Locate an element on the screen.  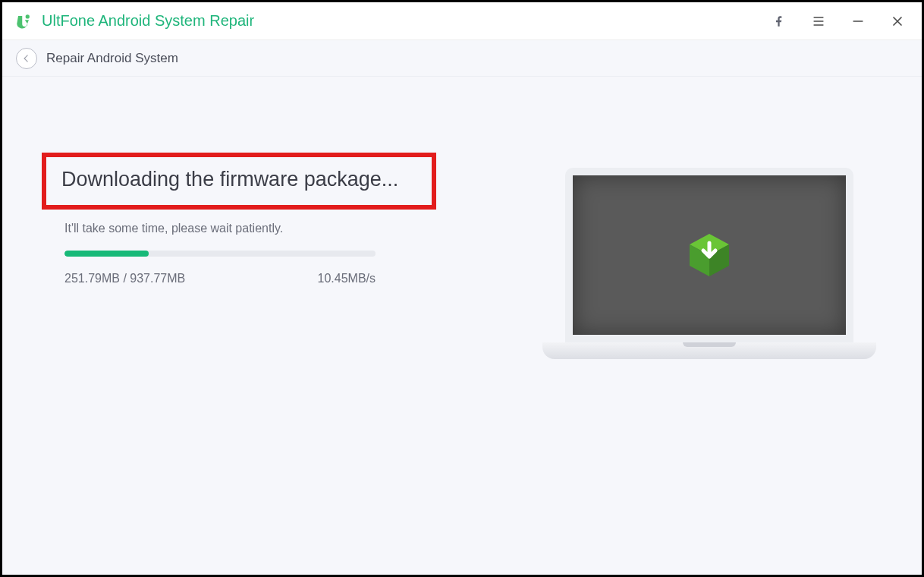
window-controls is located at coordinates (838, 21).